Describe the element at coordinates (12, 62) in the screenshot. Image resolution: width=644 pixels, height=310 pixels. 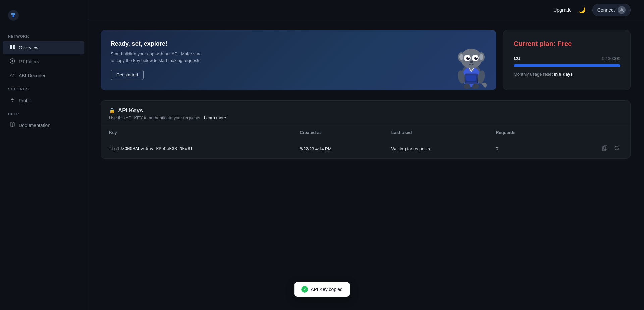
I see `rt-filters-icon` at that location.